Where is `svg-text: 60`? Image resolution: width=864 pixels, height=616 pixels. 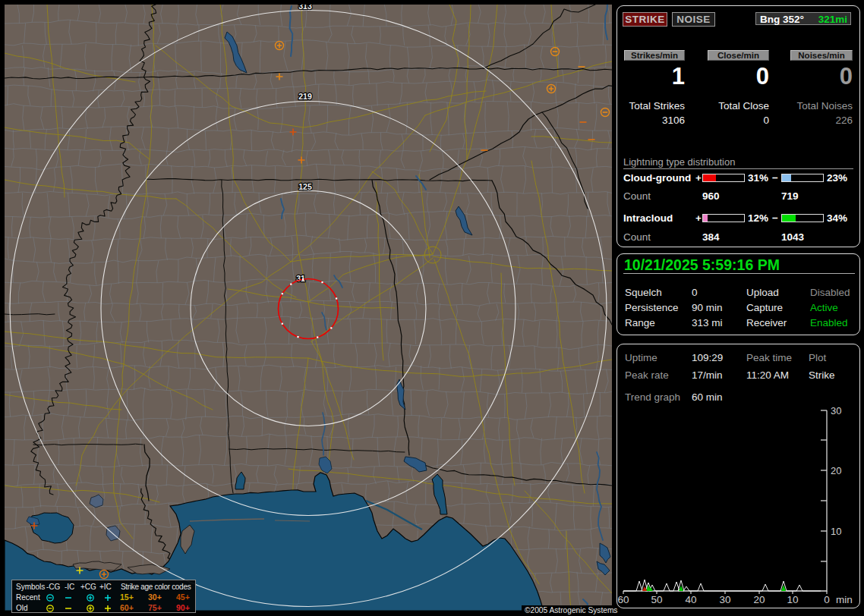 svg-text: 60 is located at coordinates (623, 599).